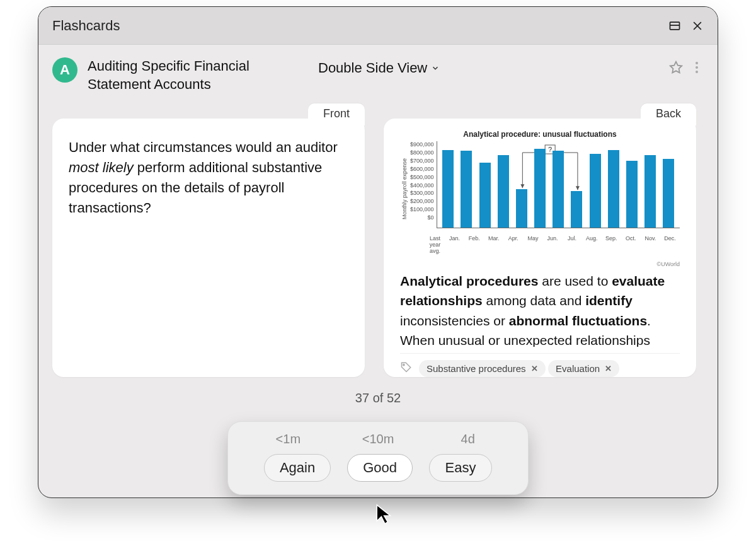  Describe the element at coordinates (379, 68) in the screenshot. I see `view-mode-selector: Double Side View` at that location.